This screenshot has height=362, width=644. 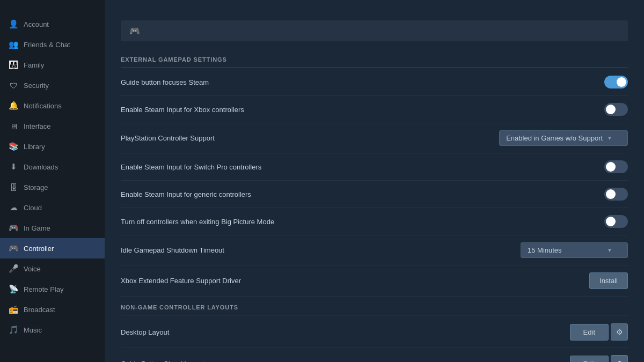 What do you see at coordinates (13, 289) in the screenshot?
I see `remote-play-icon: 📡` at bounding box center [13, 289].